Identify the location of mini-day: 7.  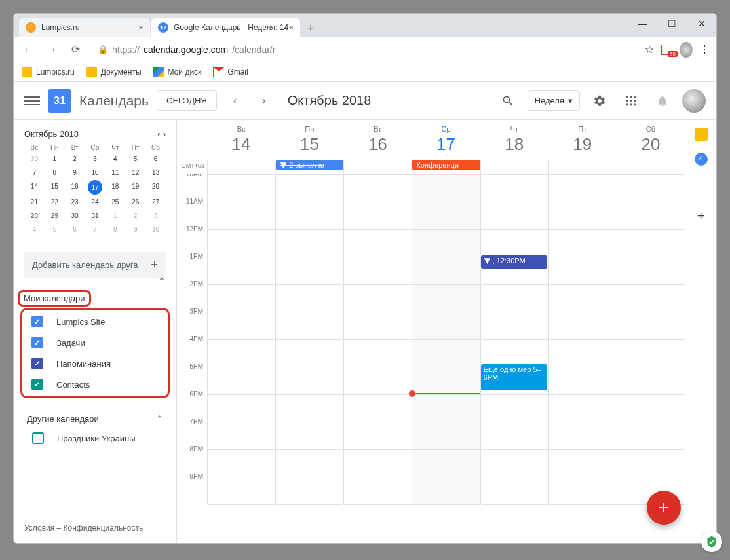
(96, 229).